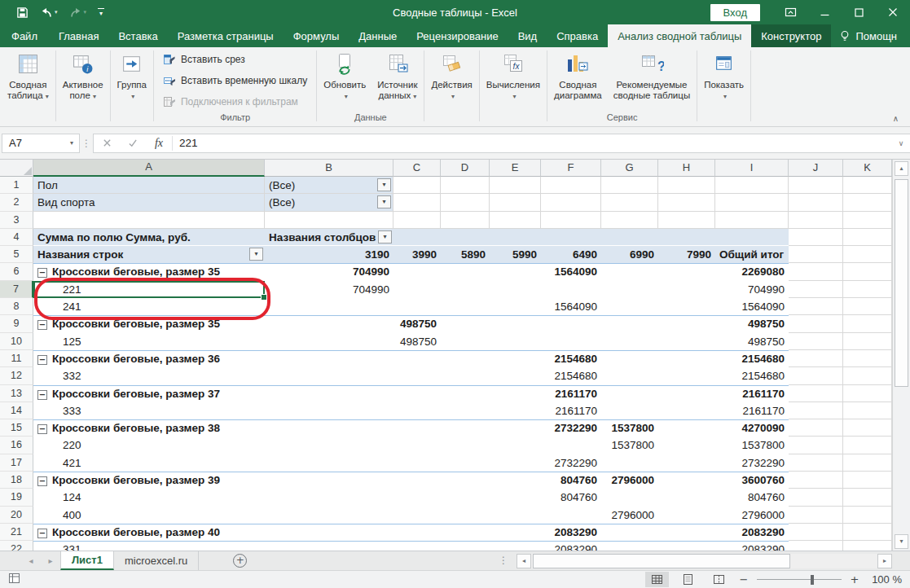 Image resolution: width=910 pixels, height=588 pixels. Describe the element at coordinates (156, 560) in the screenshot. I see `sheet-tab-microexcel: microexcel.ru` at that location.